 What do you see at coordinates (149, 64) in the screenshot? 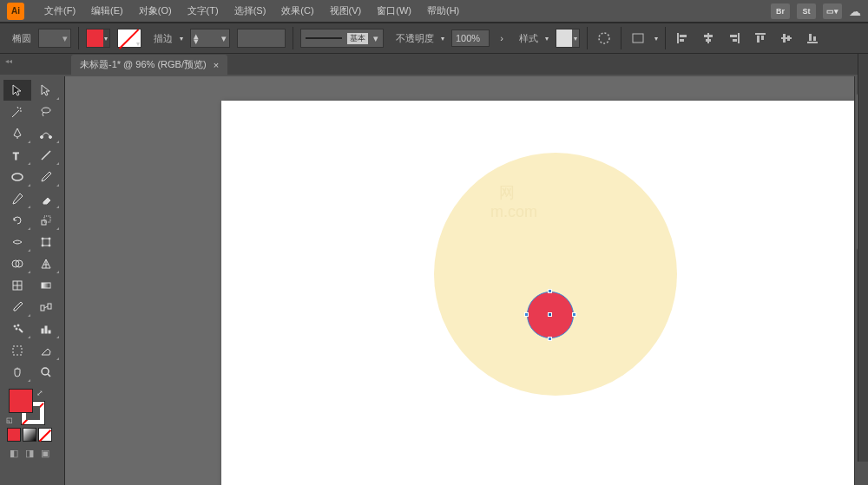
I see `document-tab: 未标题-1* @ 96% (RGB/预览) ×` at bounding box center [149, 64].